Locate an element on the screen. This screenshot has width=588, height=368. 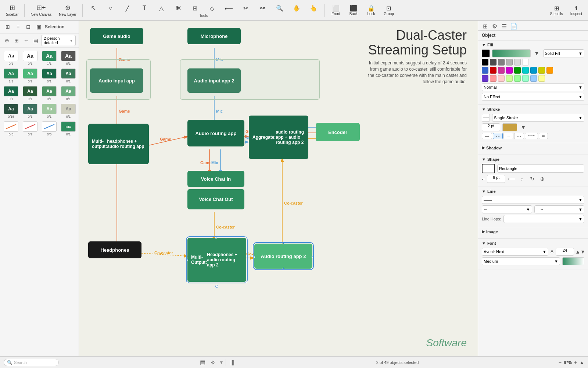
rp-stroke-title: ▼ Stroke is located at coordinates (533, 109).